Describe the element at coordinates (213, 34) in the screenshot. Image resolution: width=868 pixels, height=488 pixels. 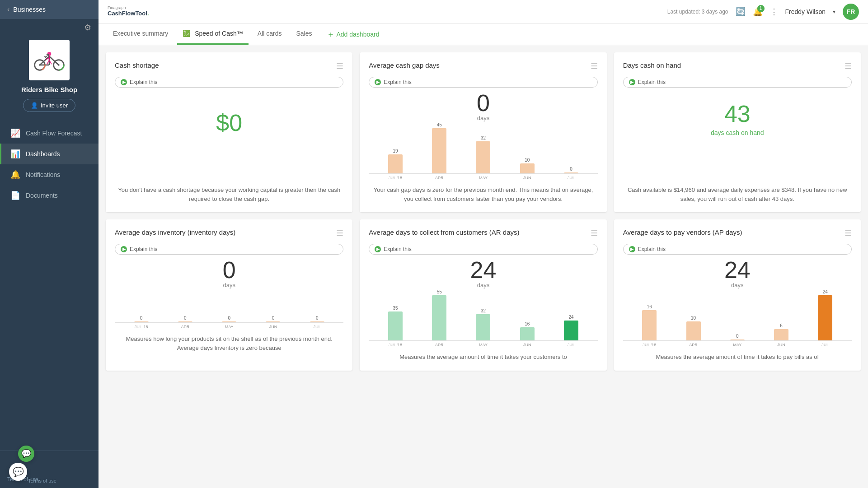
I see `tab-speed-of-cash: 💹 Speed of Cash™` at that location.